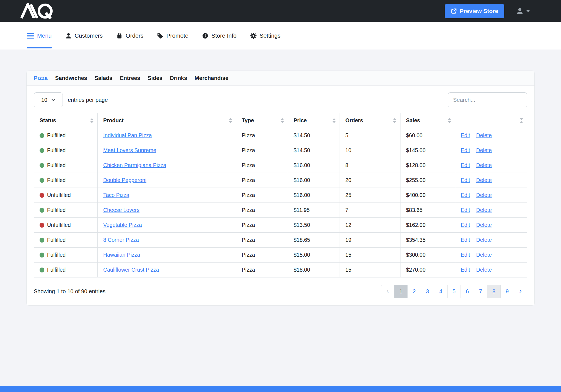 The image size is (561, 392). I want to click on user-avatar-icon, so click(520, 11).